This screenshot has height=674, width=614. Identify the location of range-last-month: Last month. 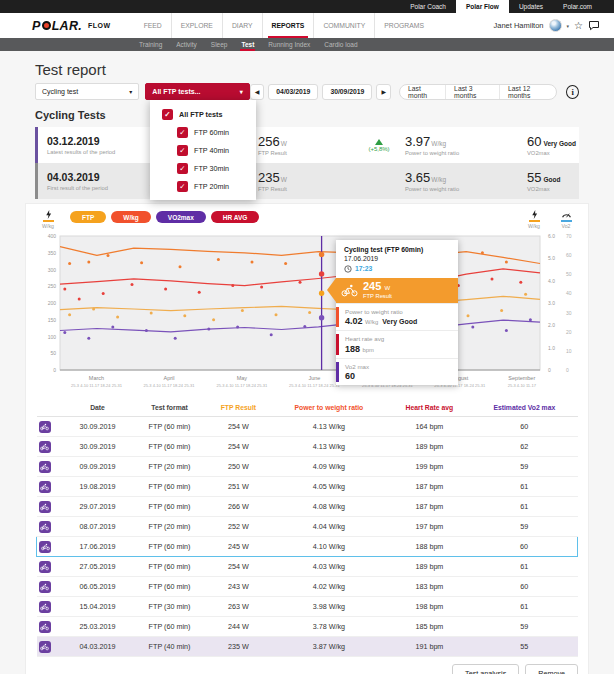
(422, 92).